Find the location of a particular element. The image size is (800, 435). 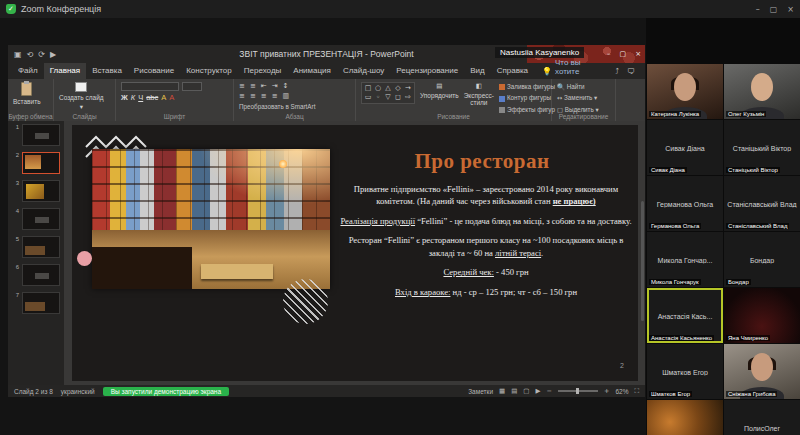

zoom-percent: 62% is located at coordinates (622, 392).